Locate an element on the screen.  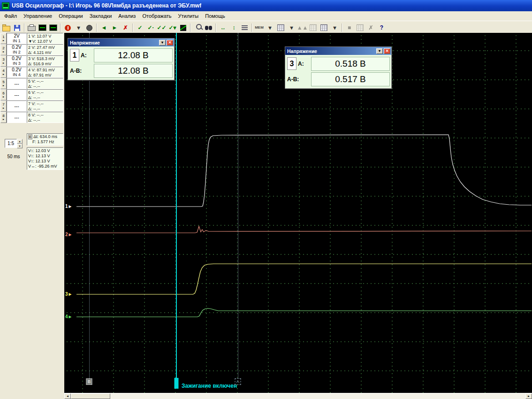
report-options-caret: ▾ is located at coordinates (292, 28).